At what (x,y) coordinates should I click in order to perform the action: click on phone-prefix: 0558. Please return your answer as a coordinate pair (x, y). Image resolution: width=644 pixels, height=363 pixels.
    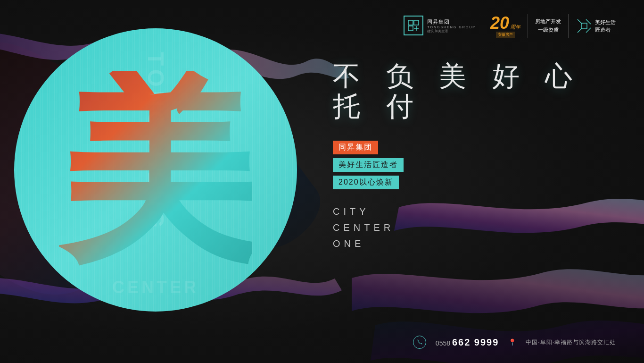
    Looking at the image, I should click on (443, 343).